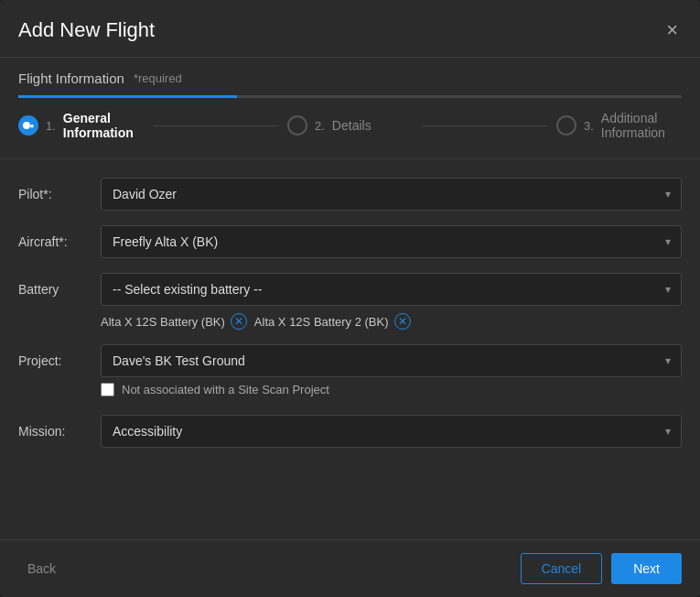  What do you see at coordinates (392, 301) in the screenshot?
I see `battery-control-wrap: -- Select existing battery -- ▾ Alta X 1…` at bounding box center [392, 301].